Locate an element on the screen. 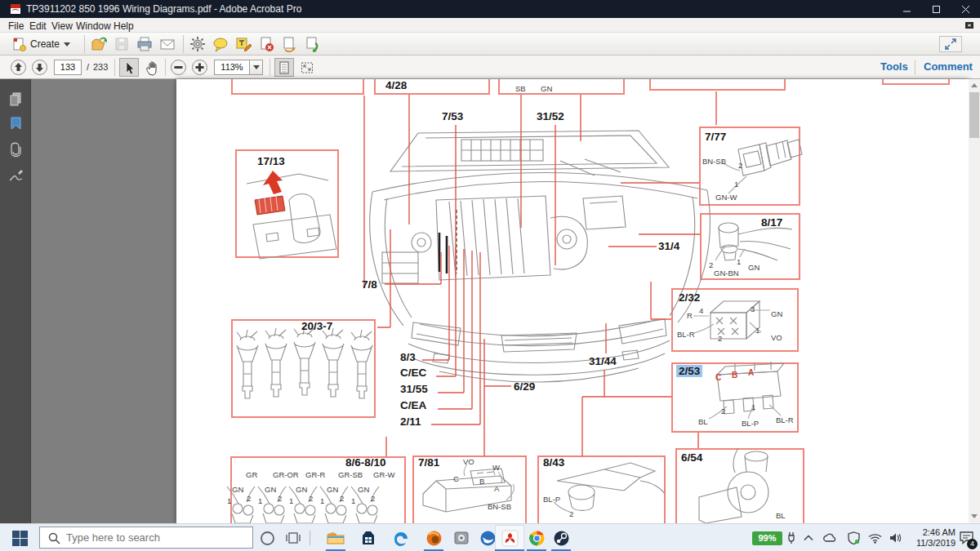  bookmarks-icon is located at coordinates (16, 123).